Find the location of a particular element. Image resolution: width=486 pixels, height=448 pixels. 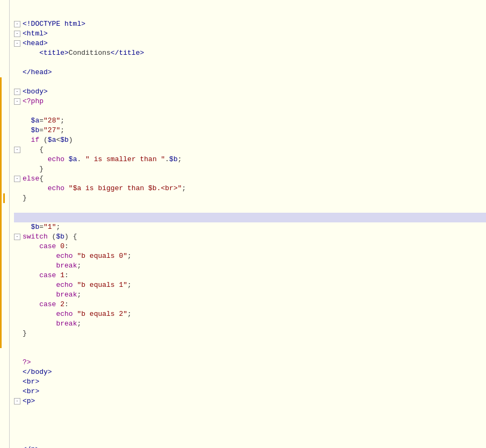

code-line: case 2: is located at coordinates (250, 305).